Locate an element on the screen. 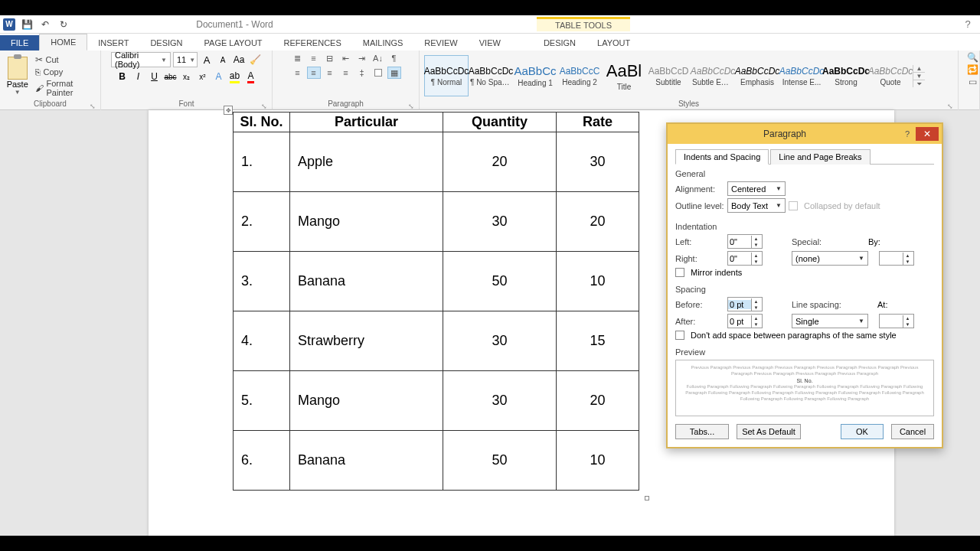  align-right-button: ≡ is located at coordinates (330, 73).